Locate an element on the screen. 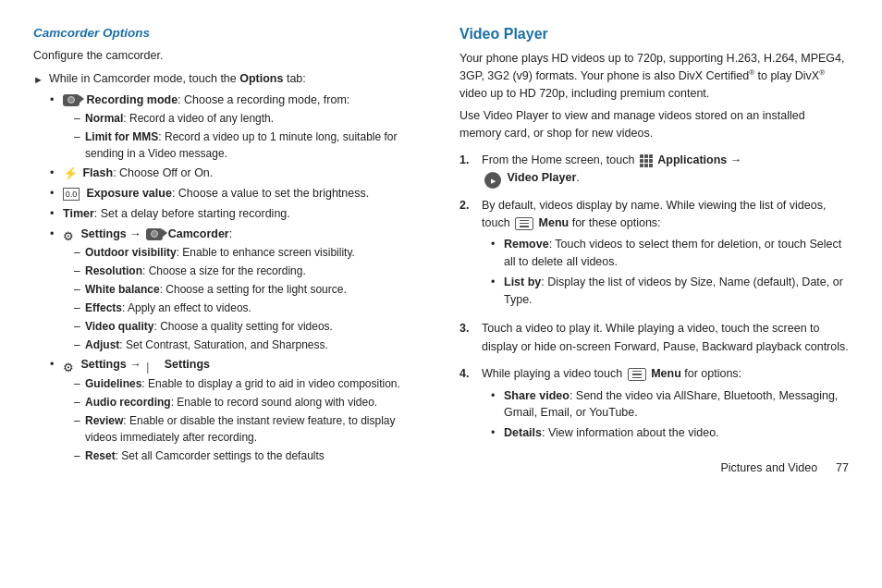  arrow-text: While in Camcorder mode, touch the Optio… is located at coordinates (178, 80).